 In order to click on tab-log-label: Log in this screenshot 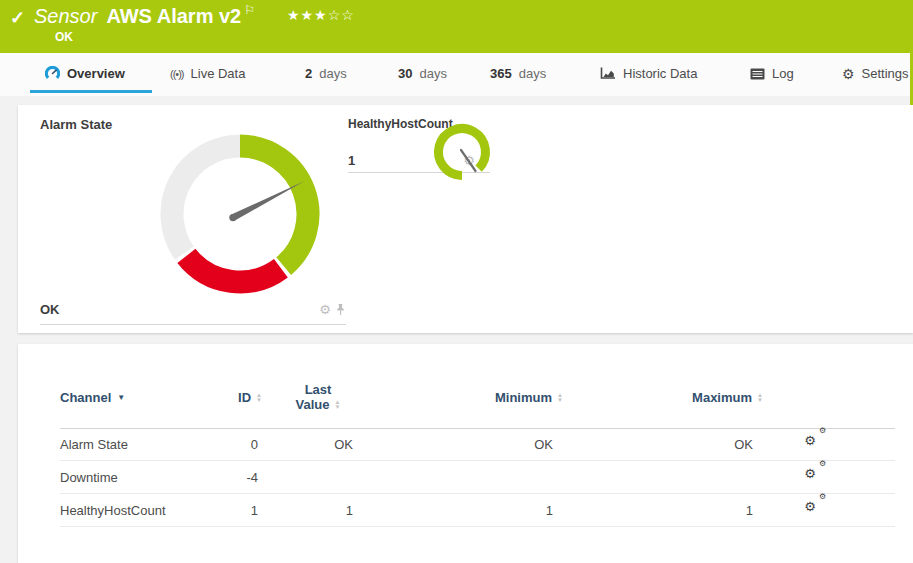, I will do `click(783, 74)`.